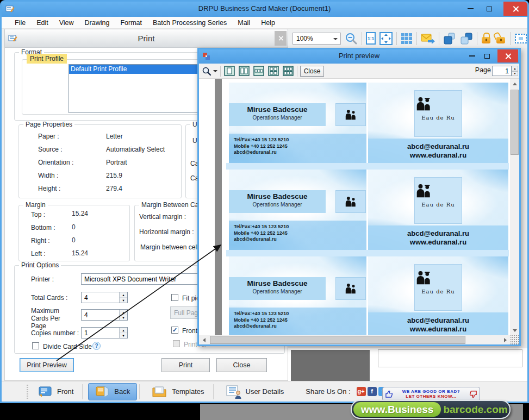 Image resolution: width=529 pixels, height=420 pixels. What do you see at coordinates (338, 340) in the screenshot?
I see `horizontal-scroll-thumb` at bounding box center [338, 340].